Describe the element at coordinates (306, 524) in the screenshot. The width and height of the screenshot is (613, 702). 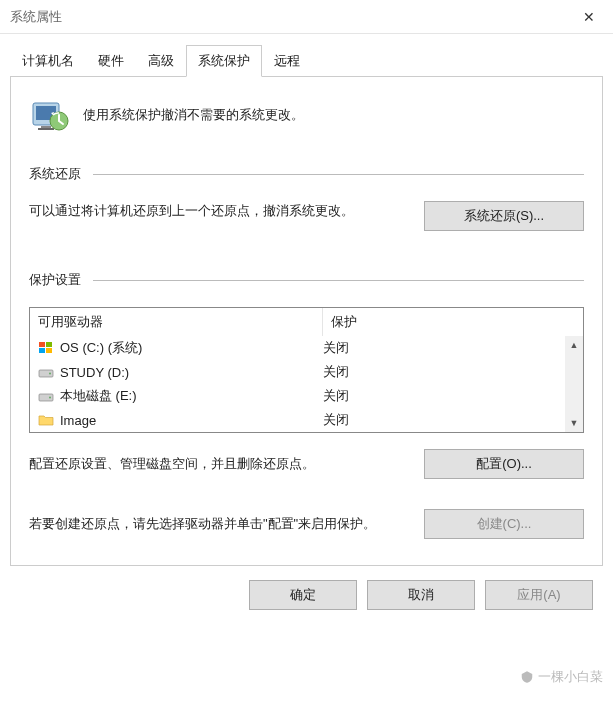
I see `create-row: 若要创建还原点，请先选择驱动器并单击"配置"来启用保护。 创建(C)...` at that location.